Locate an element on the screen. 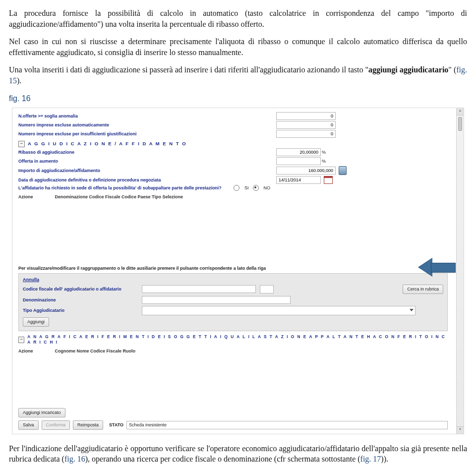 Image resolution: width=476 pixels, height=469 pixels. tipo-select is located at coordinates (279, 310).